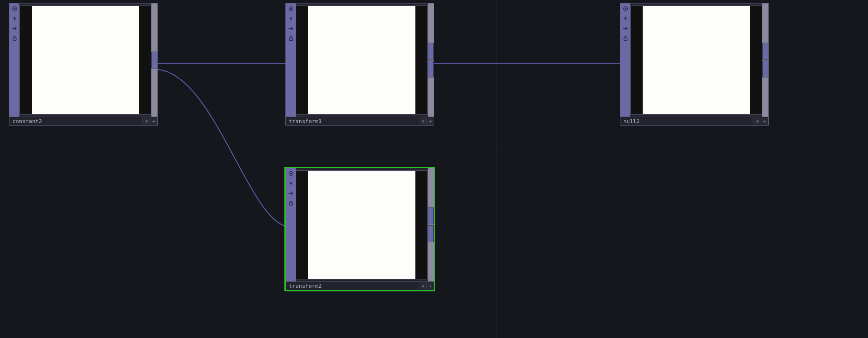 This screenshot has height=338, width=868. What do you see at coordinates (360, 229) in the screenshot?
I see `node-transform2: transform2 +` at bounding box center [360, 229].